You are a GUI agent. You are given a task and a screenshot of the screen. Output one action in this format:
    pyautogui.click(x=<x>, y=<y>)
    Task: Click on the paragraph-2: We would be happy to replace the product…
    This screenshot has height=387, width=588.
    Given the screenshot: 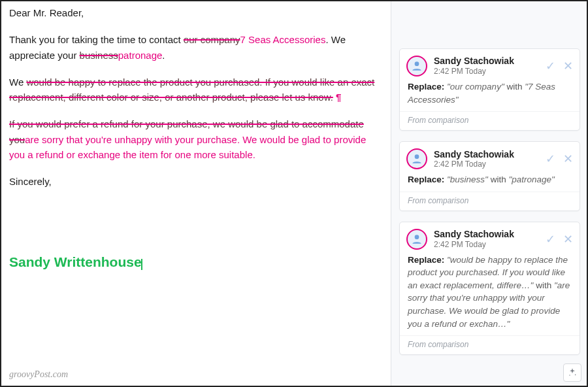 What is the action you would take?
    pyautogui.click(x=193, y=90)
    